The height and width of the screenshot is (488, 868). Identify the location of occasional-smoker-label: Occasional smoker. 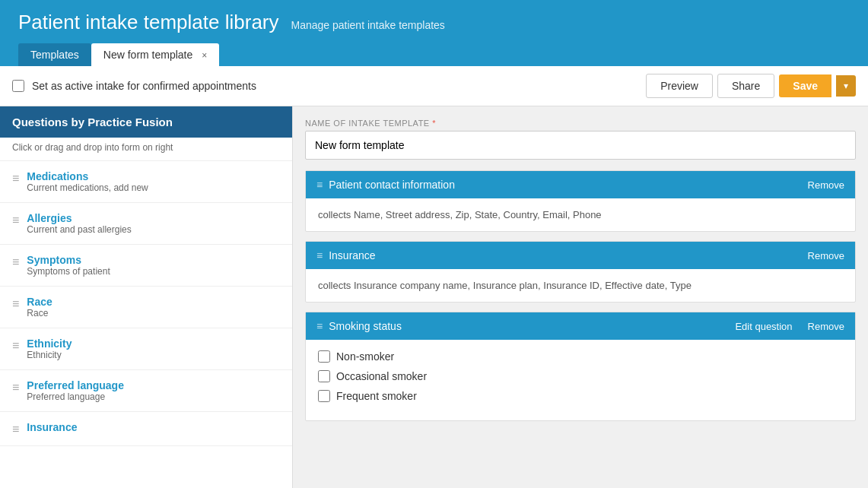
(382, 376).